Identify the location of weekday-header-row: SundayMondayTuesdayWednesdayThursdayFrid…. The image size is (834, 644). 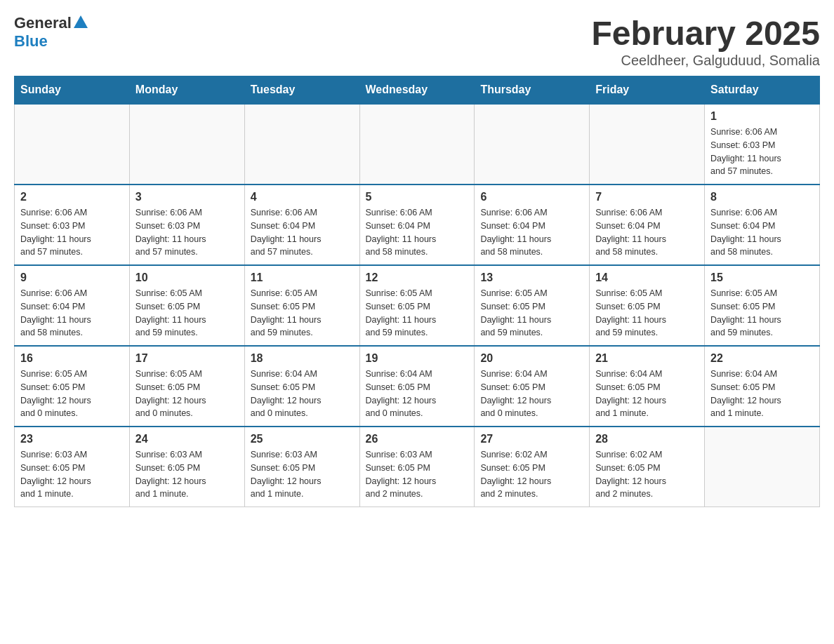
(417, 90).